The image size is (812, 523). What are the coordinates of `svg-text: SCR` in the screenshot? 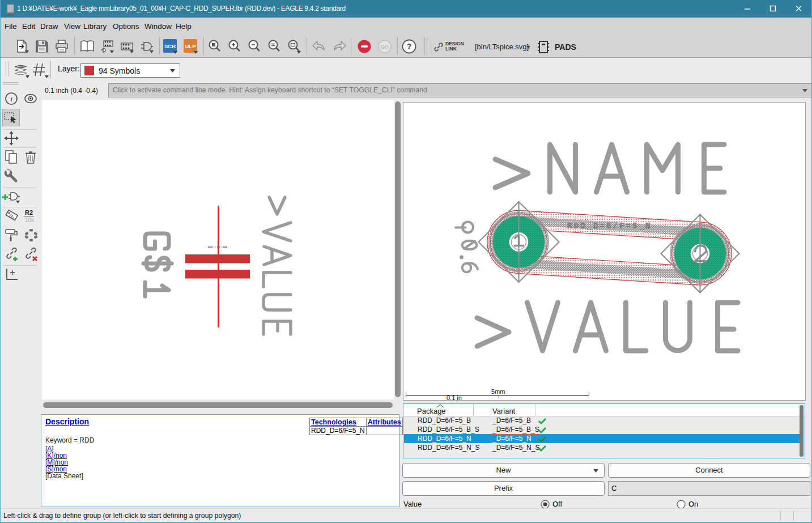 It's located at (170, 46).